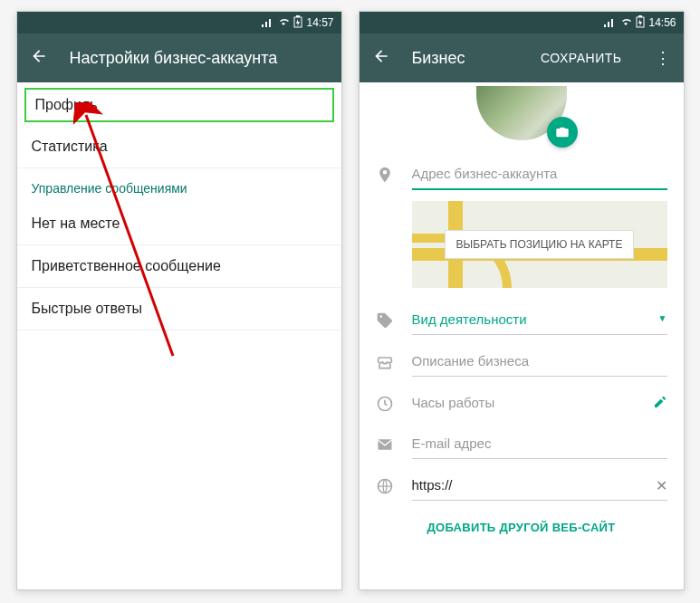 Image resolution: width=700 pixels, height=603 pixels. I want to click on menu-greeting: Приветственное сообщение, so click(179, 266).